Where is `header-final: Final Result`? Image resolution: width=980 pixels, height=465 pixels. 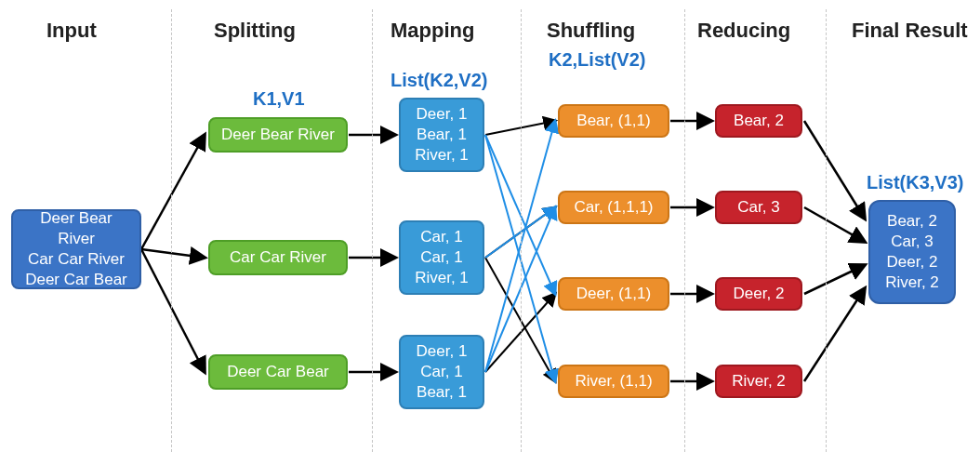 header-final: Final Result is located at coordinates (909, 31).